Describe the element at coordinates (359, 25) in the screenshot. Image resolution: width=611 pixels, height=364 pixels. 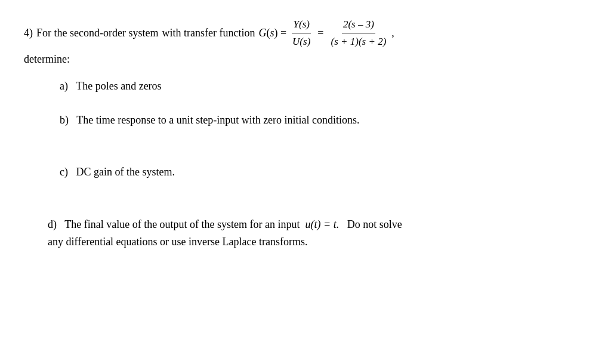
I see `rhs-numerator: 2(s – 3)` at that location.